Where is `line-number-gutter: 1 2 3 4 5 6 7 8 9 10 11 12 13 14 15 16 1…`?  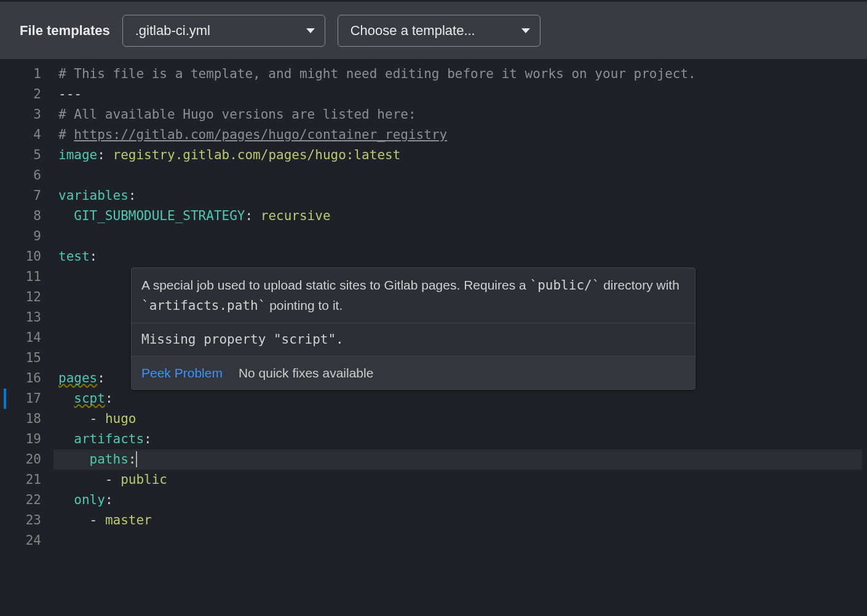 line-number-gutter: 1 2 3 4 5 6 7 8 9 10 11 12 13 14 15 16 1… is located at coordinates (30, 338).